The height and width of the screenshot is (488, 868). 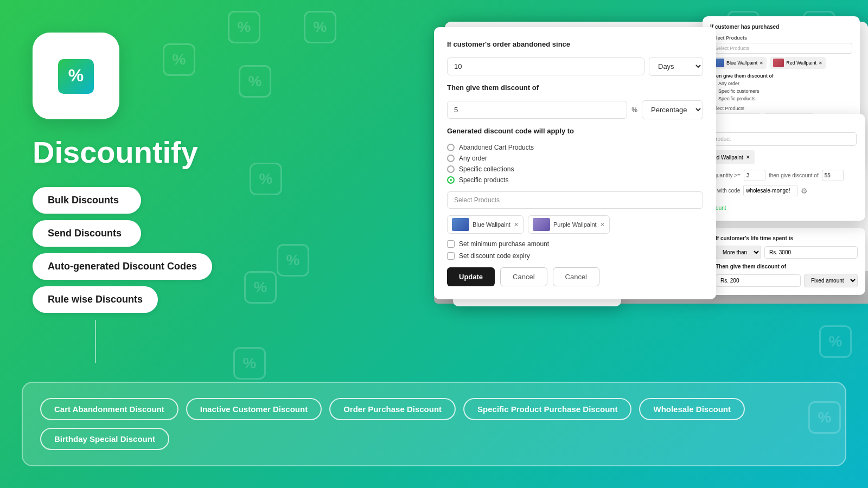 What do you see at coordinates (495, 256) in the screenshot?
I see `expiry-label: Set discount code expiry` at bounding box center [495, 256].